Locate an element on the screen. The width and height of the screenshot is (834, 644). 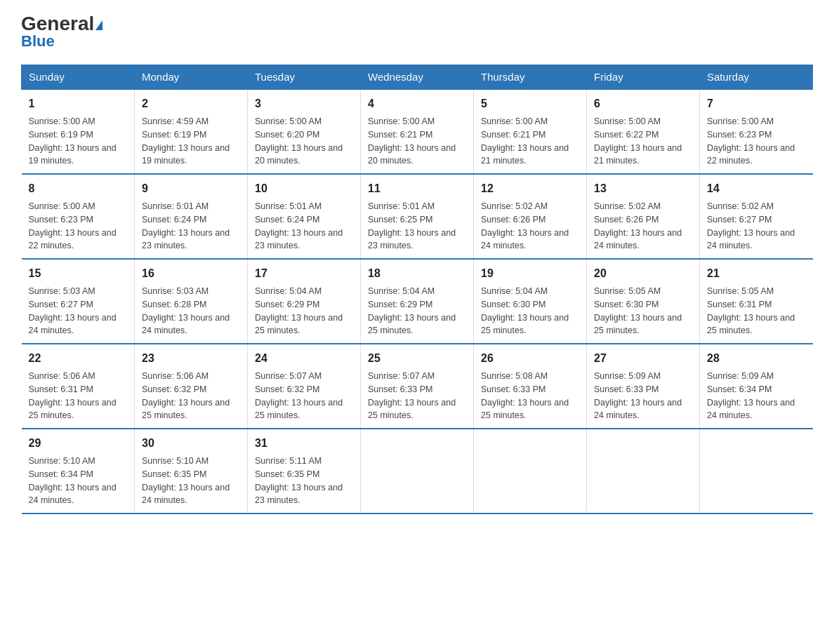
calendar-cell: 17Sunrise: 5:04 AMSunset: 6:29 PMDayligh… is located at coordinates (305, 302).